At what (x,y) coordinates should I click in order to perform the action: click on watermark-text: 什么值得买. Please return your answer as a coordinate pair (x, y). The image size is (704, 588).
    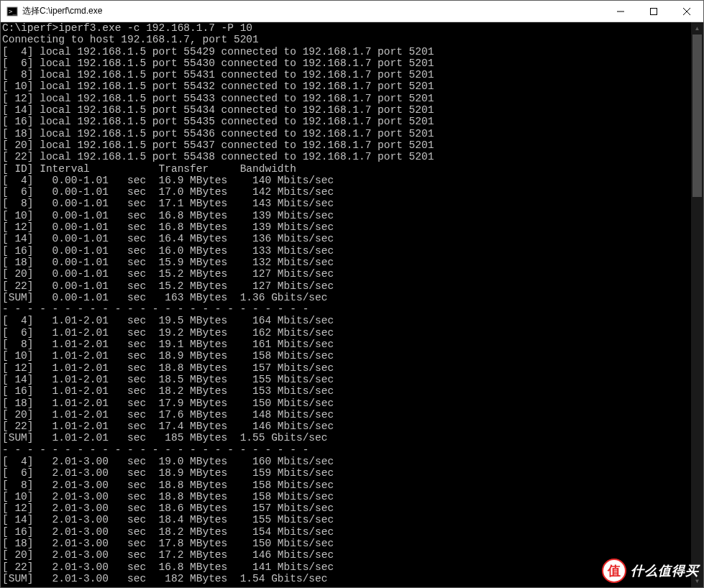
    Looking at the image, I should click on (664, 571).